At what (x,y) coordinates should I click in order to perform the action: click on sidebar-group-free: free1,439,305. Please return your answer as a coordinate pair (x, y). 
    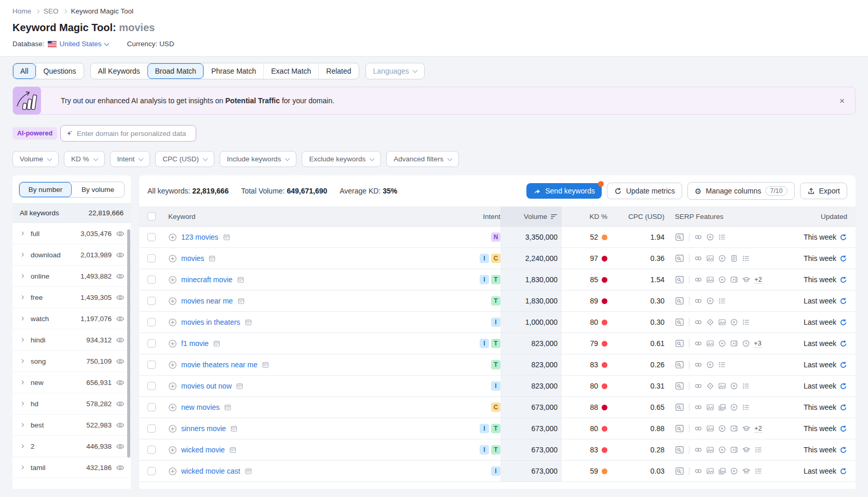
    Looking at the image, I should click on (72, 298).